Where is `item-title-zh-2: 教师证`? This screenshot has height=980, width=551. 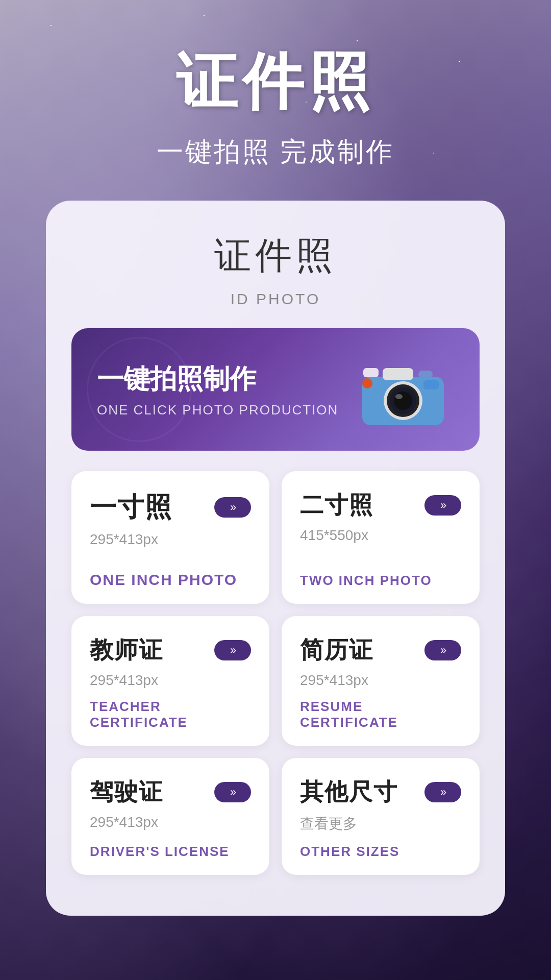 item-title-zh-2: 教师证 is located at coordinates (127, 650).